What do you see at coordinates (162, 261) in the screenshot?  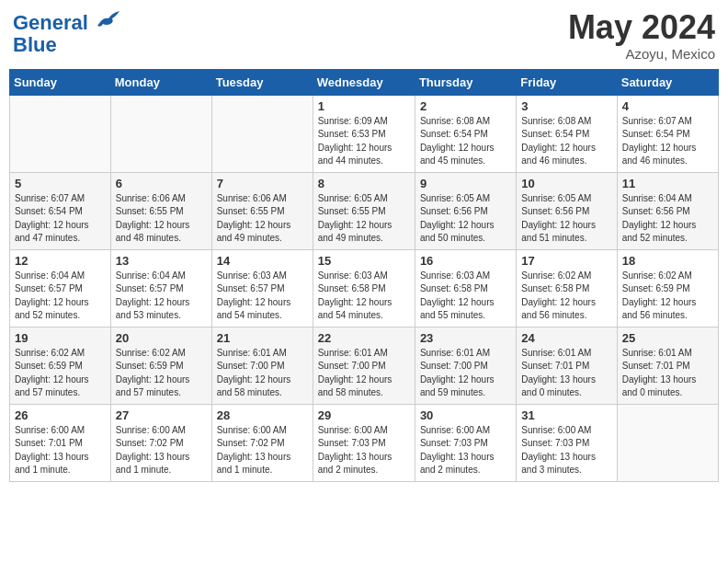 I see `day-number: 13` at bounding box center [162, 261].